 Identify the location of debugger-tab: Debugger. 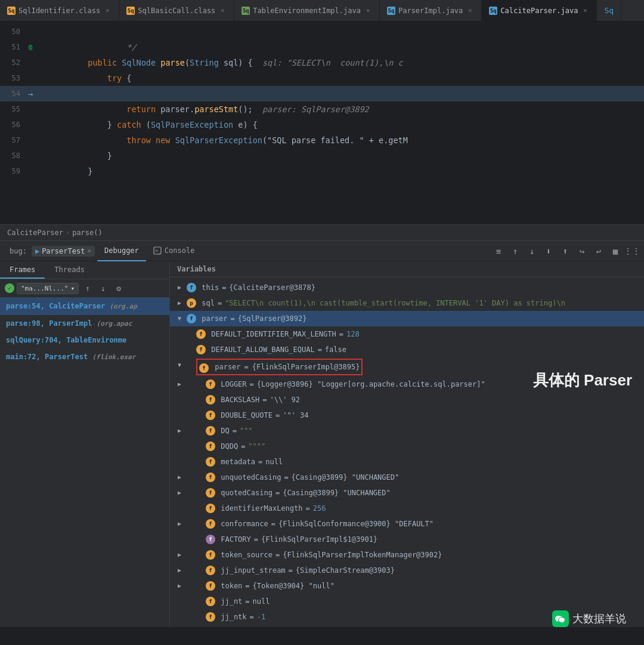
(122, 251).